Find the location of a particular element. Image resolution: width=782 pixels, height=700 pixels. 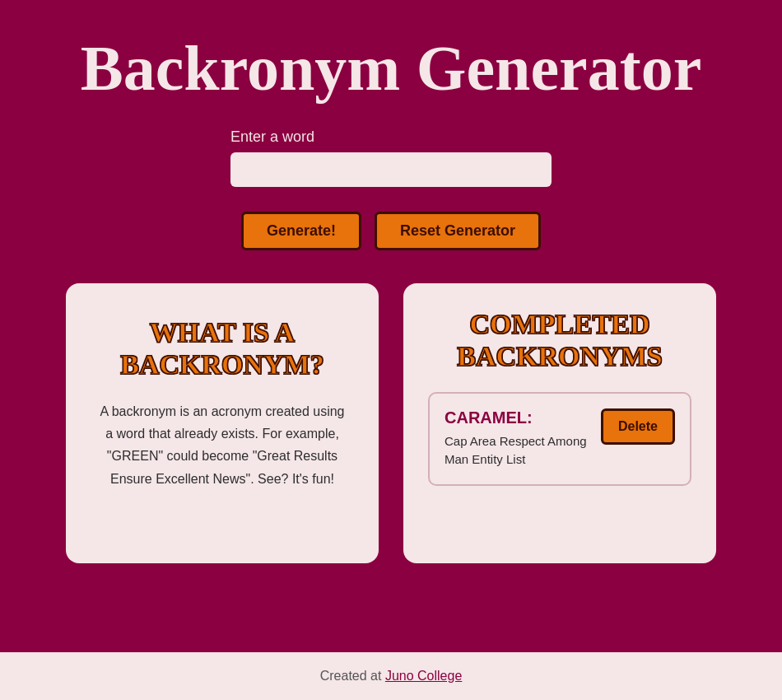

footer-text: Created at is located at coordinates (352, 675).